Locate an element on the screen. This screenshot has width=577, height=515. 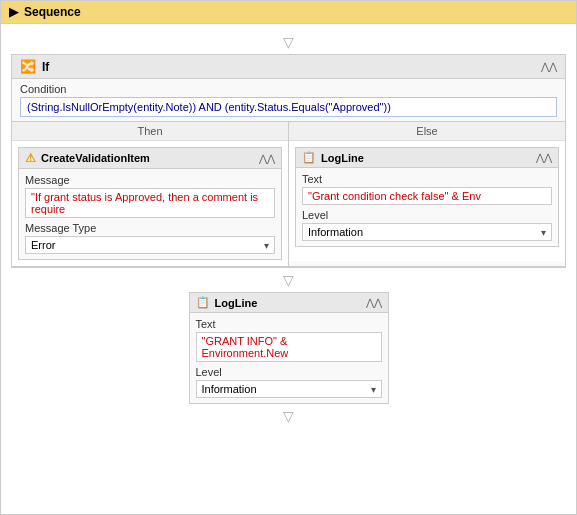
logline-else-header: 📋 LogLine ⋀⋀ is located at coordinates (427, 158).